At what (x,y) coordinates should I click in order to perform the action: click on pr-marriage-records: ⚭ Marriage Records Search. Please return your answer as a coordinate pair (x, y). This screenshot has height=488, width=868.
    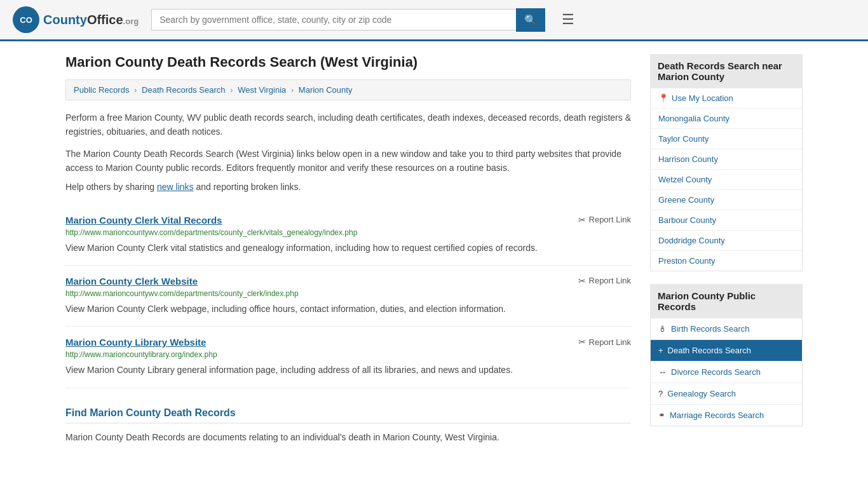
    Looking at the image, I should click on (726, 416).